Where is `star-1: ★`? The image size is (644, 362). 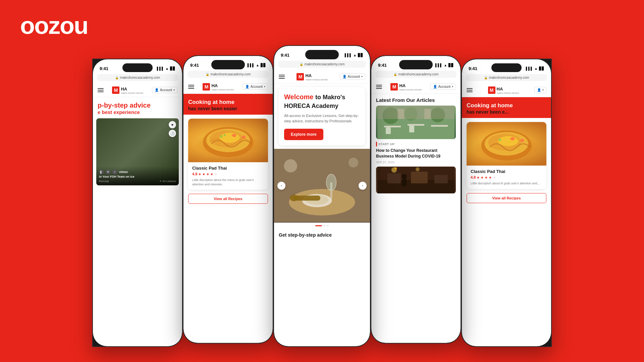 star-1: ★ is located at coordinates (200, 174).